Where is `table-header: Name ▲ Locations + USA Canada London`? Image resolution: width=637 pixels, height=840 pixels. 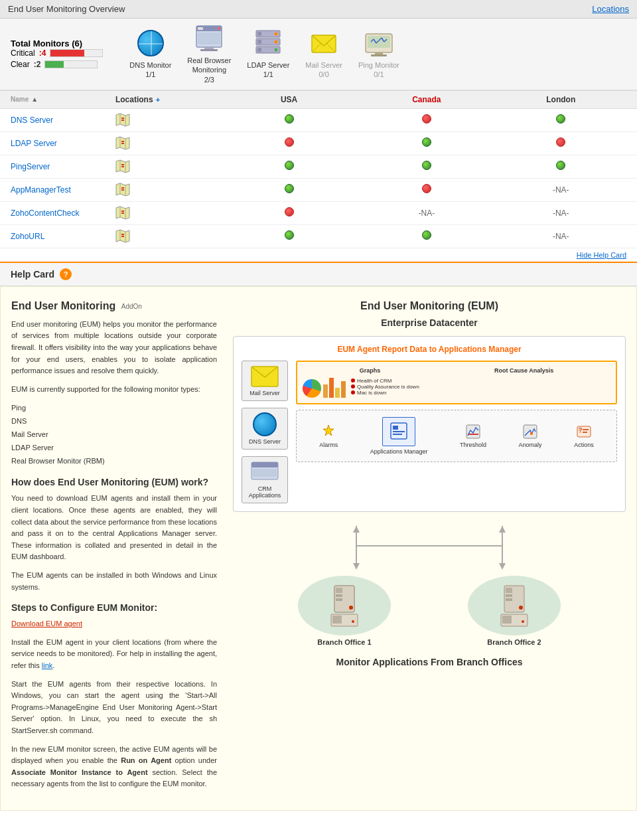
table-header: Name ▲ Locations + USA Canada London is located at coordinates (318, 100).